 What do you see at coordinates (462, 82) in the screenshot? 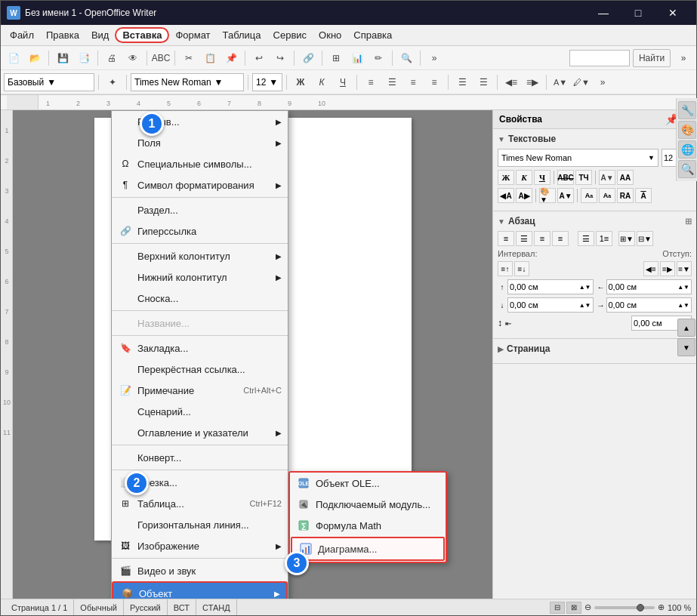
I see `list-btn: ☰` at bounding box center [462, 82].